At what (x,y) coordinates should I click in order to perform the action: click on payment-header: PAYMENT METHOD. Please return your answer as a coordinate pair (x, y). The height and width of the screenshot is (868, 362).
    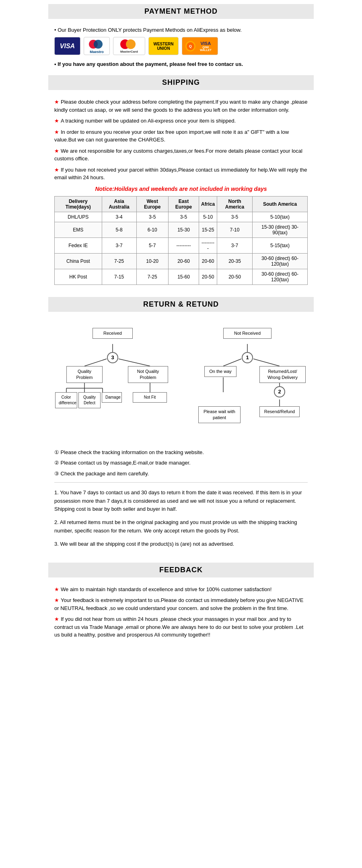
    Looking at the image, I should click on (181, 11).